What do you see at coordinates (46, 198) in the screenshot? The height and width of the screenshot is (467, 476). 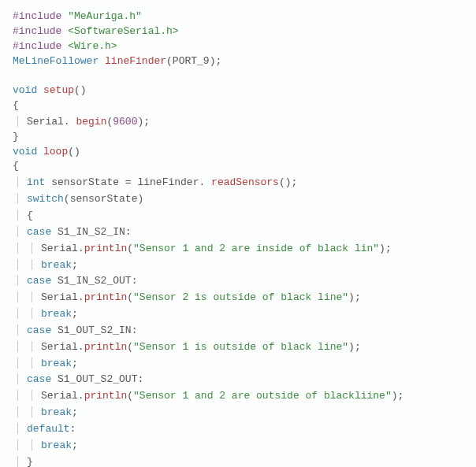 I see `token-kw: switch` at bounding box center [46, 198].